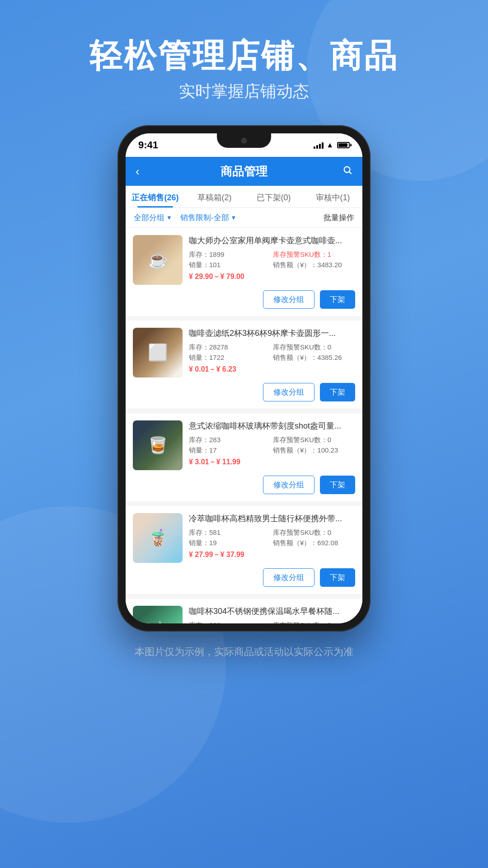 The height and width of the screenshot is (868, 488). I want to click on product-name: 咖啡杯304不锈钢便携保温喝水早餐杯随..., so click(272, 611).